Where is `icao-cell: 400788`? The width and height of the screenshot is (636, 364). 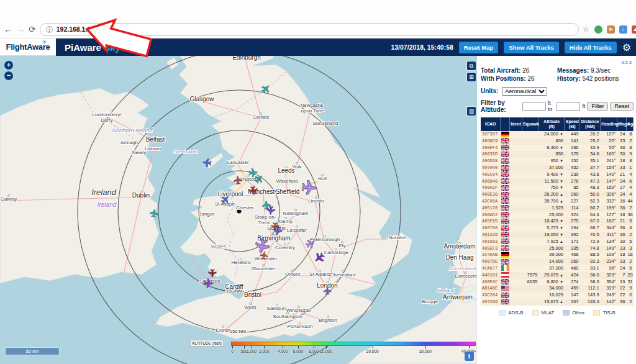 icao-cell: 400788 is located at coordinates (491, 229).